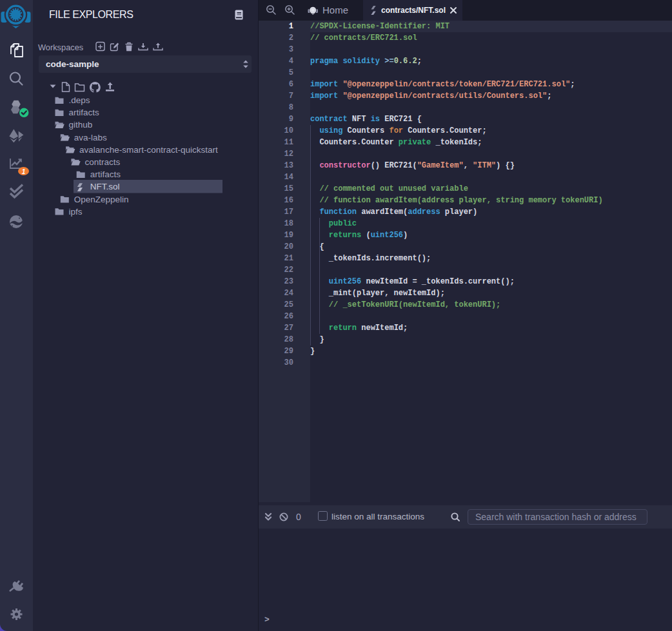 The image size is (672, 631). I want to click on svg-text: contracts, so click(102, 162).